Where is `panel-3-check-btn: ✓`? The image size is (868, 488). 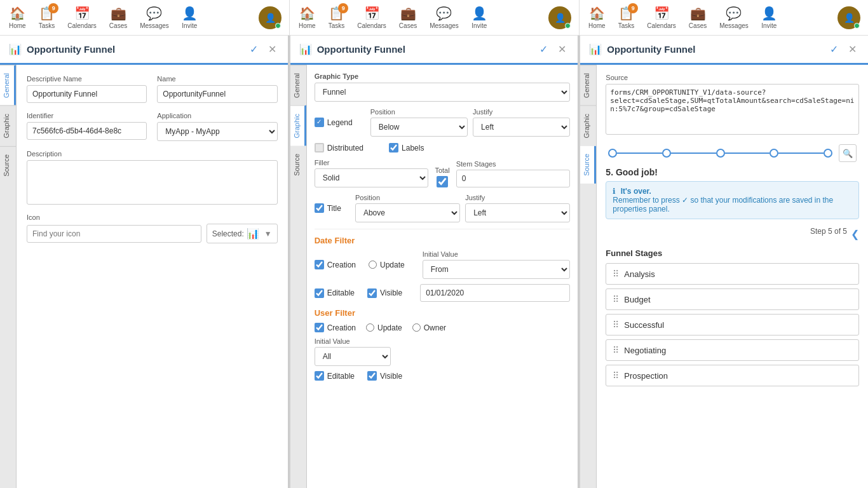 panel-3-check-btn: ✓ is located at coordinates (834, 50).